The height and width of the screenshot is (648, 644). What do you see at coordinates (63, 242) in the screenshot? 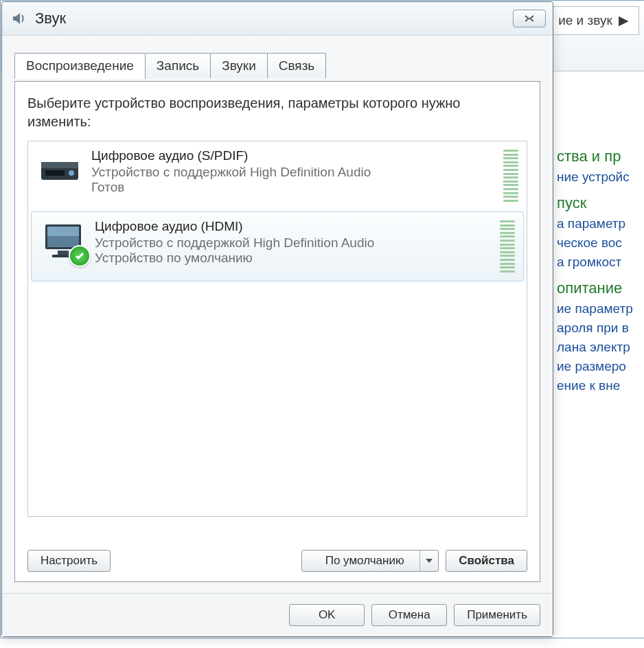
I see `monitor-icon` at bounding box center [63, 242].